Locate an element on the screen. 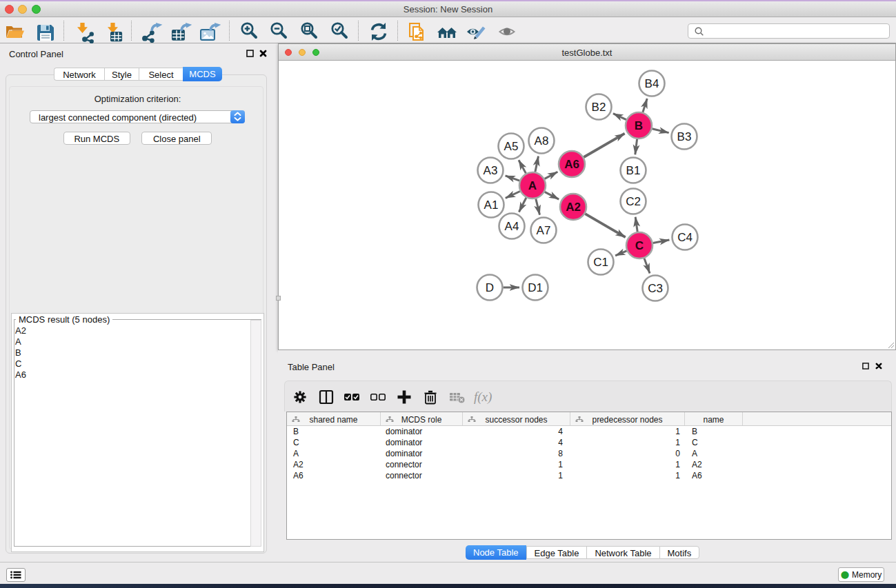 The width and height of the screenshot is (896, 588). svg-text: B1 is located at coordinates (633, 171).